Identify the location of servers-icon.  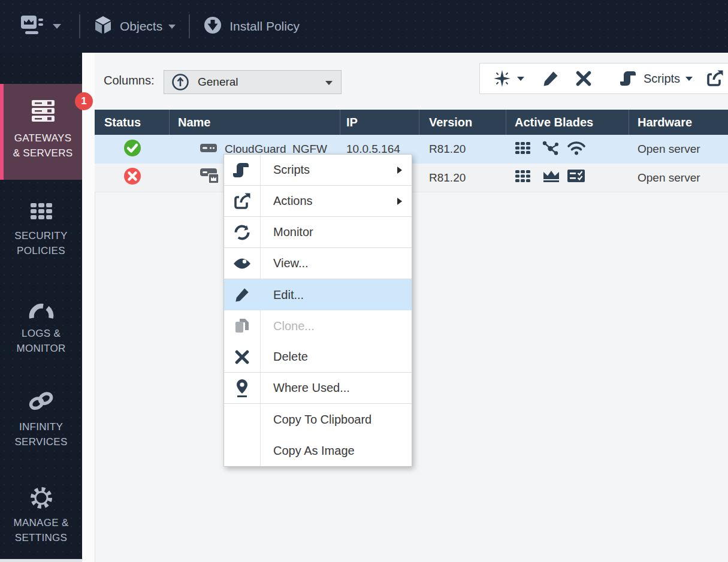
(43, 113).